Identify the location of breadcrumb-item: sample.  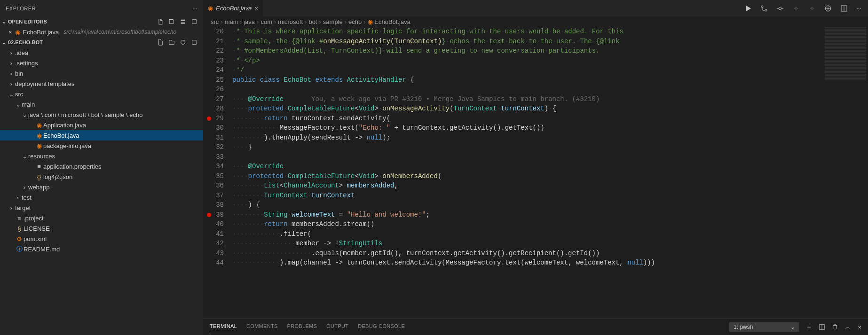
(333, 22).